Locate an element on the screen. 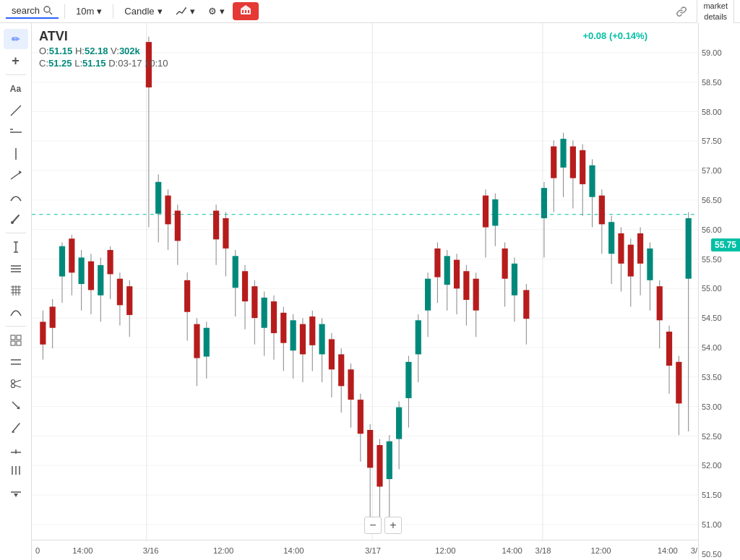 The image size is (740, 560). svg-text: 58.50 is located at coordinates (712, 82).